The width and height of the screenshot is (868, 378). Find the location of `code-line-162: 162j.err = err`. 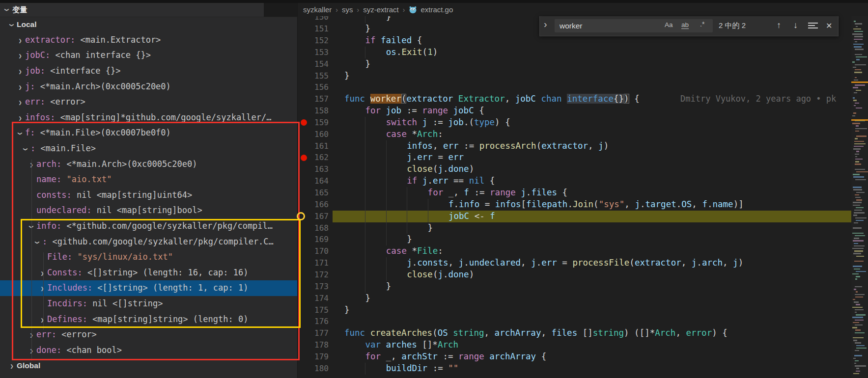

code-line-162: 162j.err = err is located at coordinates (575, 158).